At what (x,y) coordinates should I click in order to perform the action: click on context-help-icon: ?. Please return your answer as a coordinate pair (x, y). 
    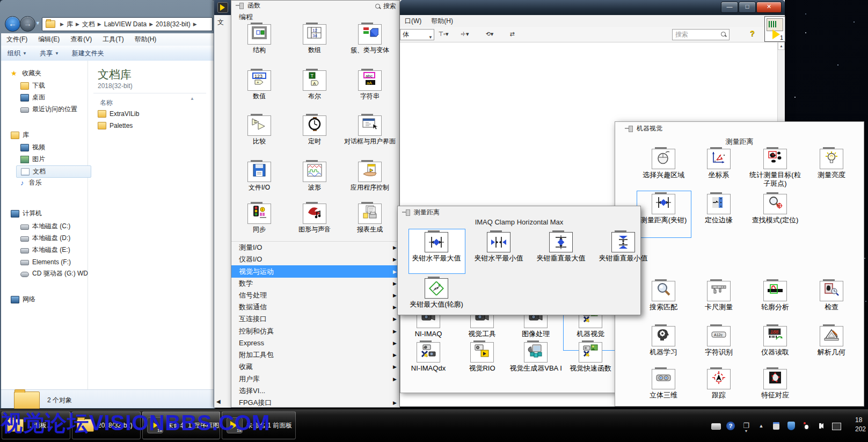
    Looking at the image, I should click on (753, 33).